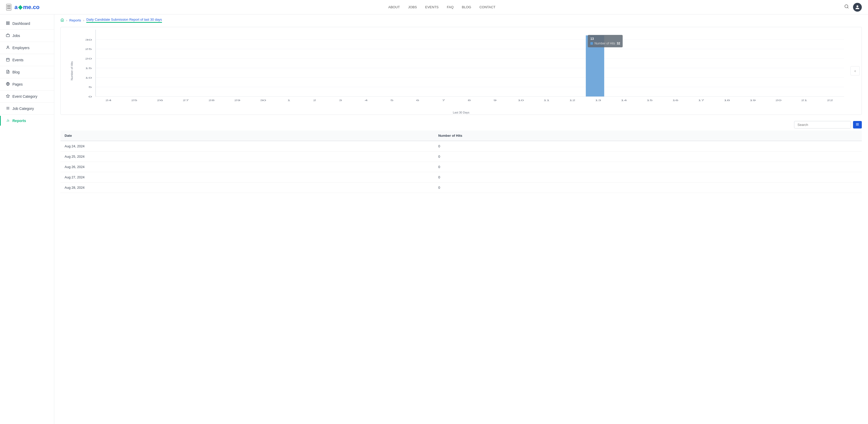 The width and height of the screenshot is (868, 424). I want to click on collapse-button: ‹, so click(855, 71).